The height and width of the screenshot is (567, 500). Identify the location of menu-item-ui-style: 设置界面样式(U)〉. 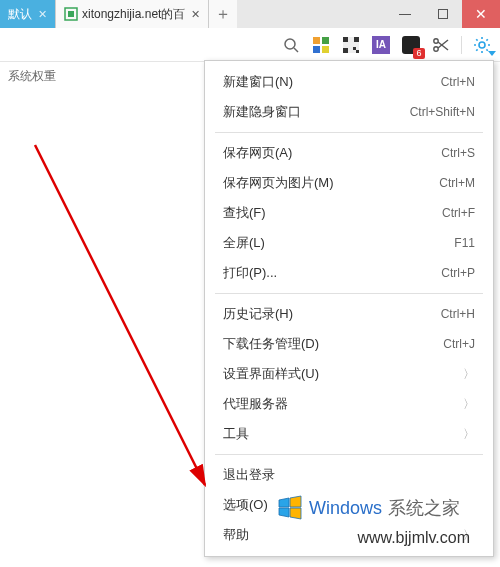
(349, 374).